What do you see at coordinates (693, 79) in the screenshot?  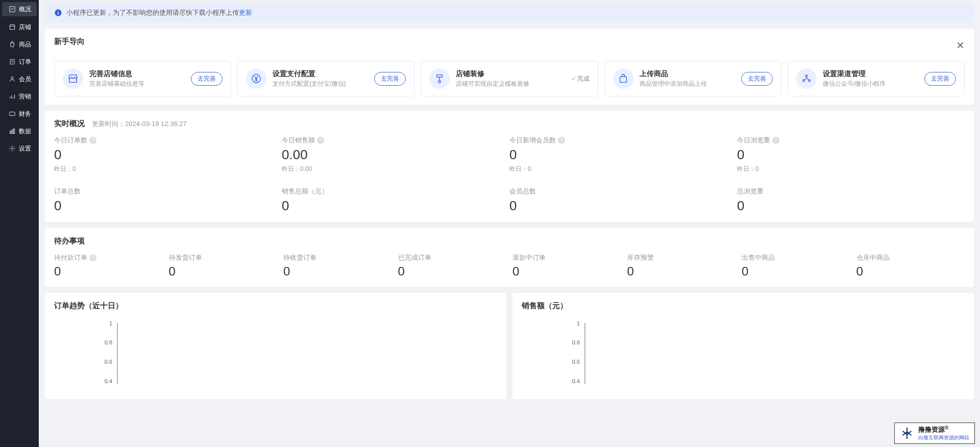 I see `guide-card-upload-goods: 上传商品 商品管理中添加商品上传 去完善` at bounding box center [693, 79].